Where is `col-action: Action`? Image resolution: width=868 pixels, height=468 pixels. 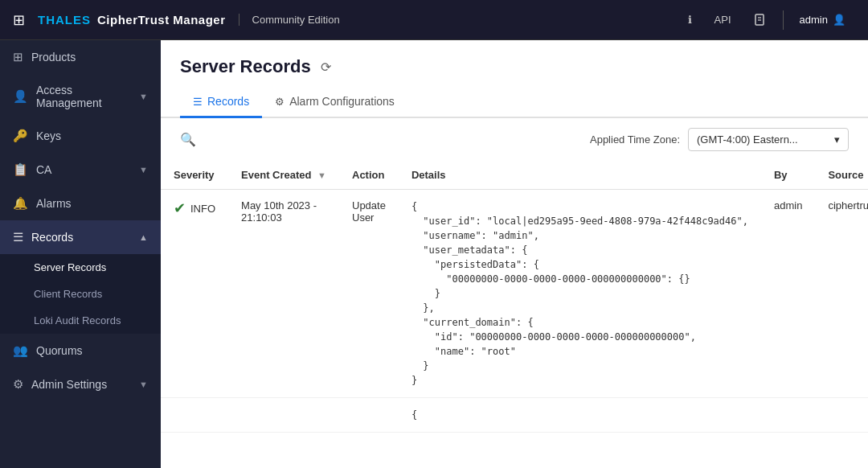
col-action: Action is located at coordinates (369, 175).